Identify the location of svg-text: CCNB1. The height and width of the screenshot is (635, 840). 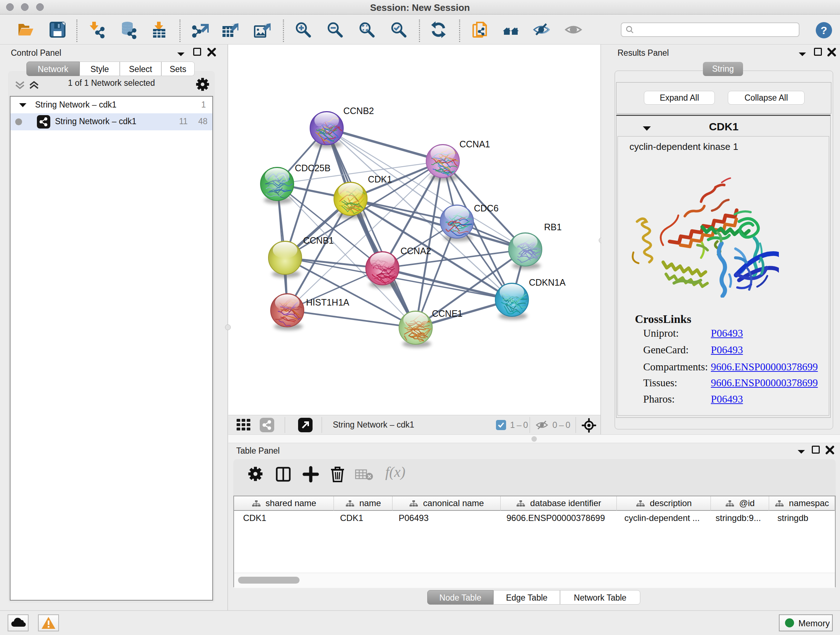
(318, 240).